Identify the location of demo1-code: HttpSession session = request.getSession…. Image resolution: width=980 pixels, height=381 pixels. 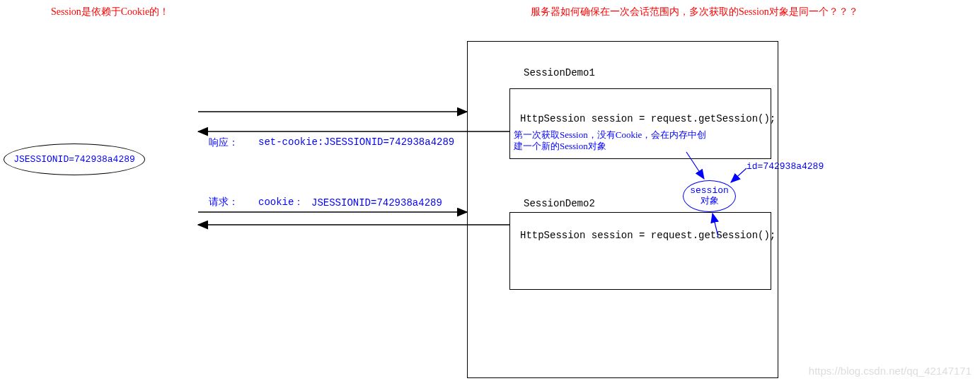
(648, 119).